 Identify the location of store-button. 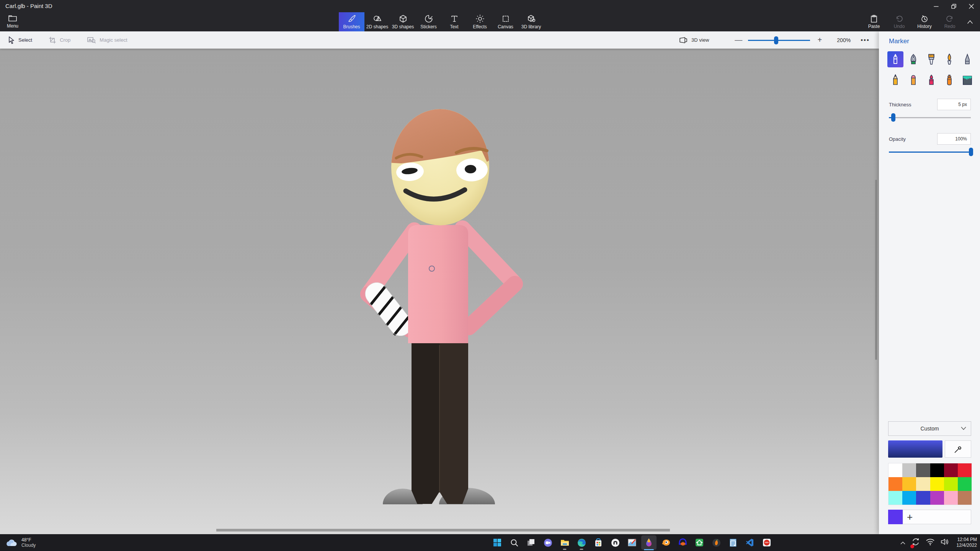
(598, 543).